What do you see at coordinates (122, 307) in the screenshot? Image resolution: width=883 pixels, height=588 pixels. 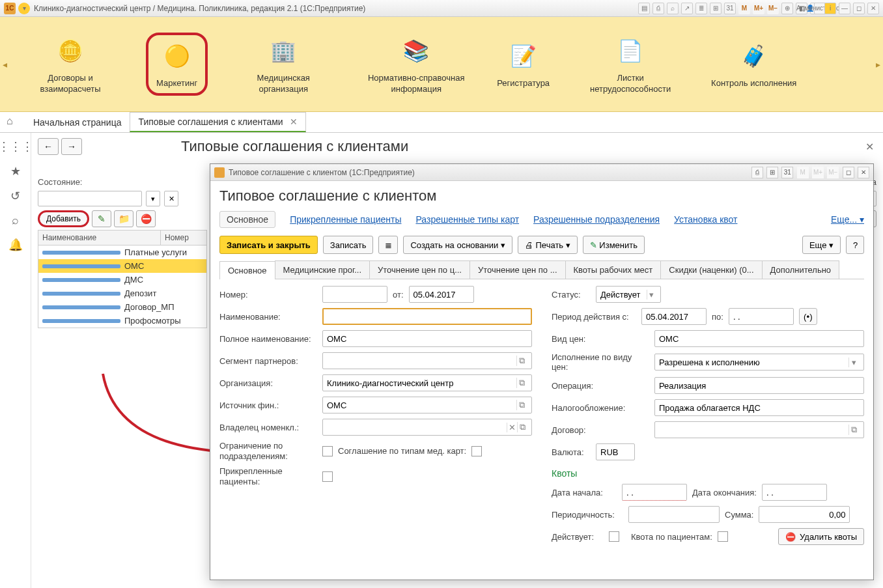 I see `list-item: Договор_МП` at bounding box center [122, 307].